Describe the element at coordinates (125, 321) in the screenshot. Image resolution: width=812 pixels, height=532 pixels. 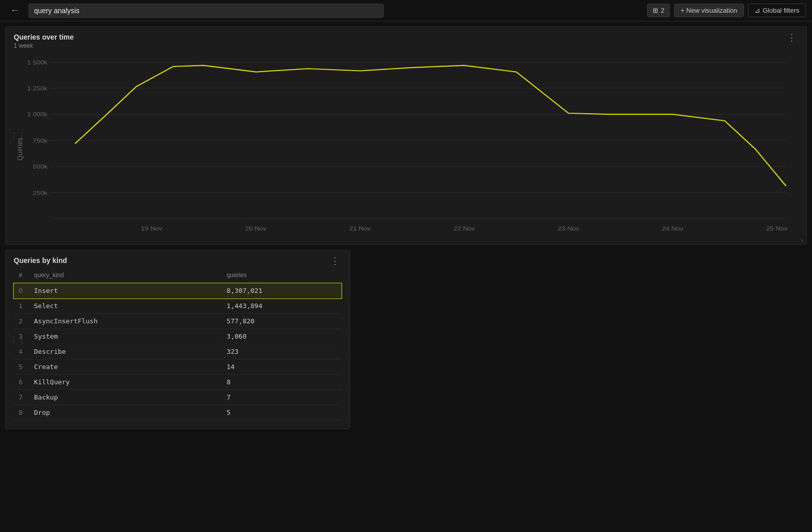
I see `cell-query-kind: AsyncInsertFlush` at that location.